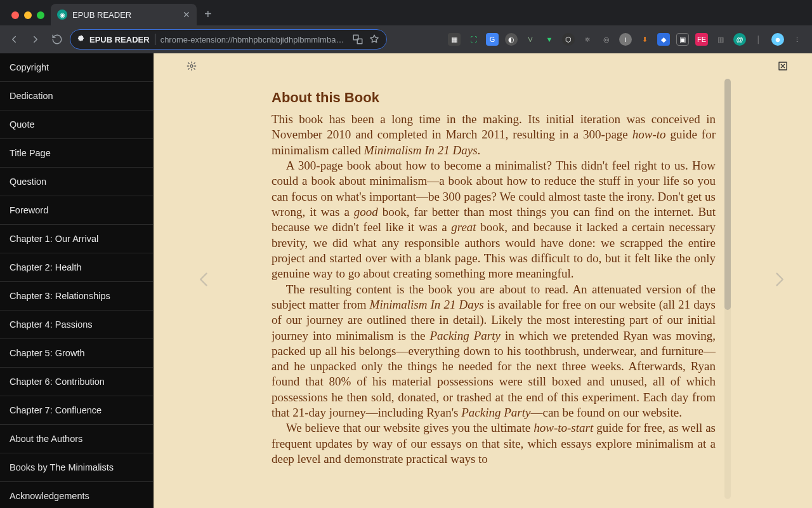 Image resolution: width=812 pixels, height=508 pixels. What do you see at coordinates (406, 13) in the screenshot?
I see `tab-strip: ◉ EPUB READER ✕ +` at bounding box center [406, 13].